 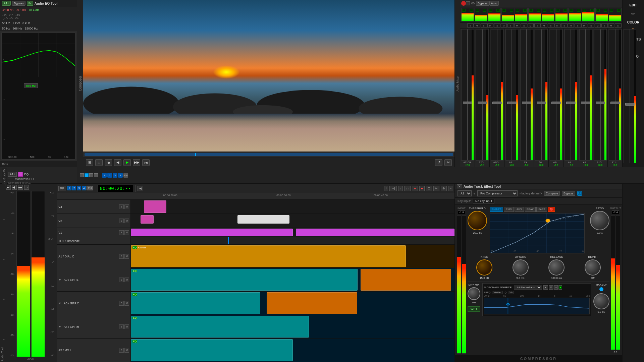 I want to click on track-num-4: 4, so click(x=120, y=175).